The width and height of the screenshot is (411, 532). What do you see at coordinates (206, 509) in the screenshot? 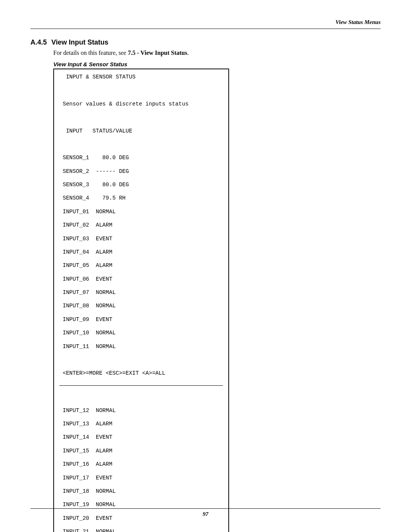
I see `footer-divider` at bounding box center [206, 509].